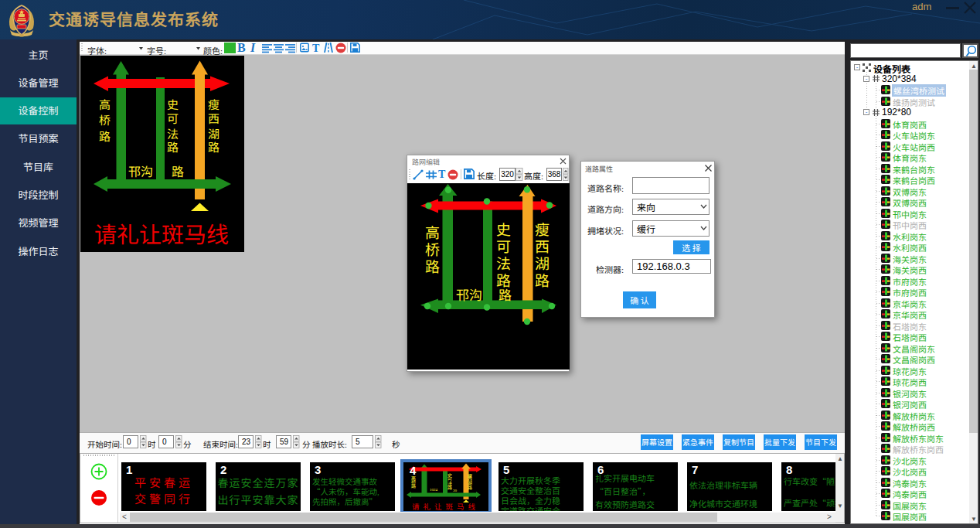 The width and height of the screenshot is (980, 528). I want to click on svg-text: 请礼让斑马线, so click(445, 506).